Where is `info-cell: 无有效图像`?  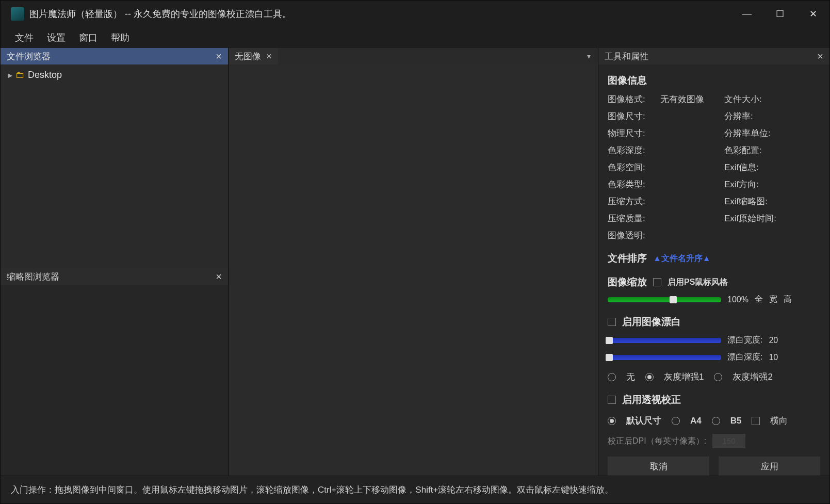
info-cell: 无有效图像 is located at coordinates (691, 99).